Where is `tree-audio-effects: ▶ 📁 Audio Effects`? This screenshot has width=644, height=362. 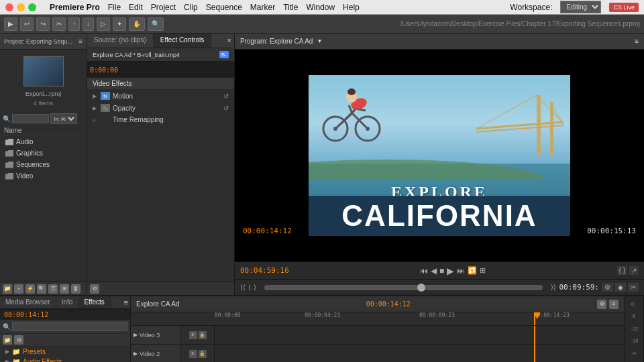 tree-audio-effects: ▶ 📁 Audio Effects is located at coordinates (65, 359).